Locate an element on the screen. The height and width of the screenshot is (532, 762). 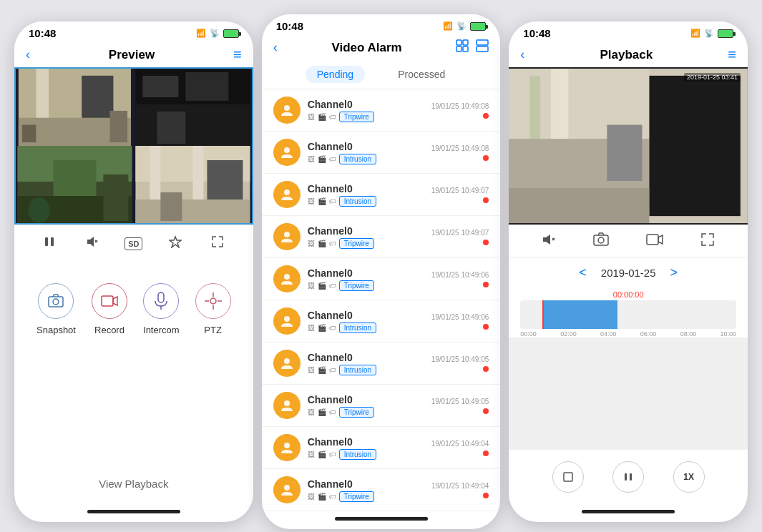
alarm-channel-8: Channel0 is located at coordinates (366, 442).